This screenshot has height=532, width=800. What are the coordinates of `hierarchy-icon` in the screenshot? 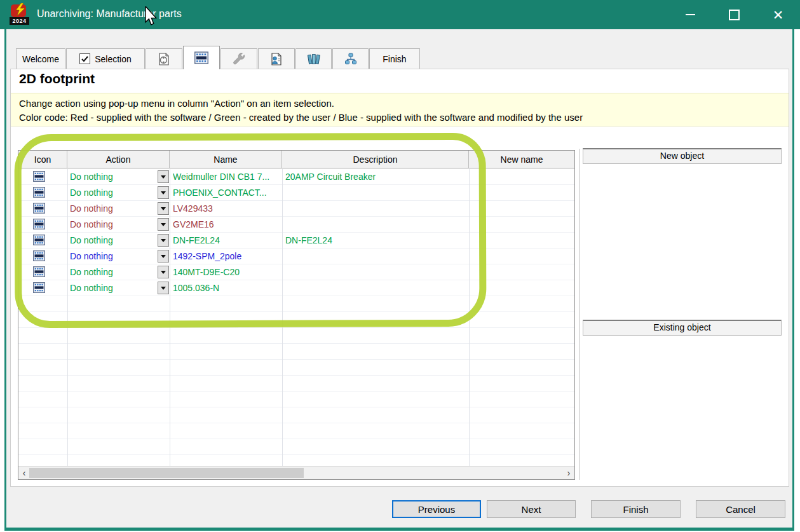 It's located at (351, 58).